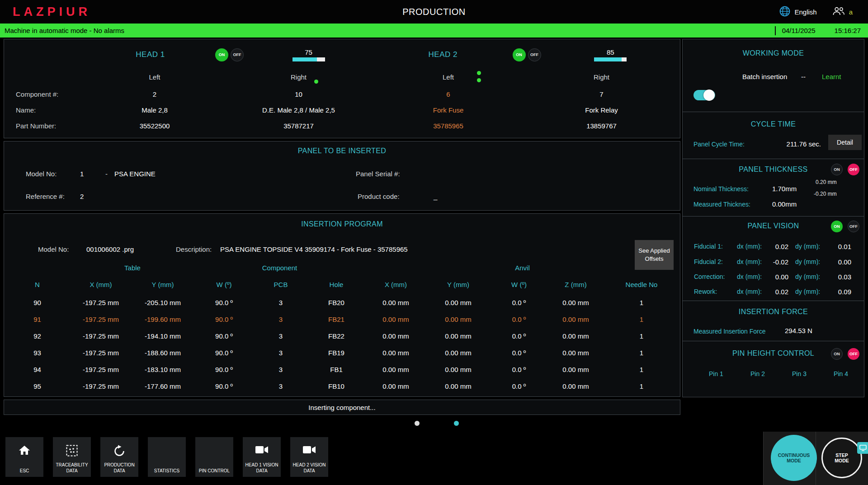  Describe the element at coordinates (773, 188) in the screenshot. I see `panel-thickness-section: PANEL THICKNESS ON OFF Nominal Thickness…` at that location.